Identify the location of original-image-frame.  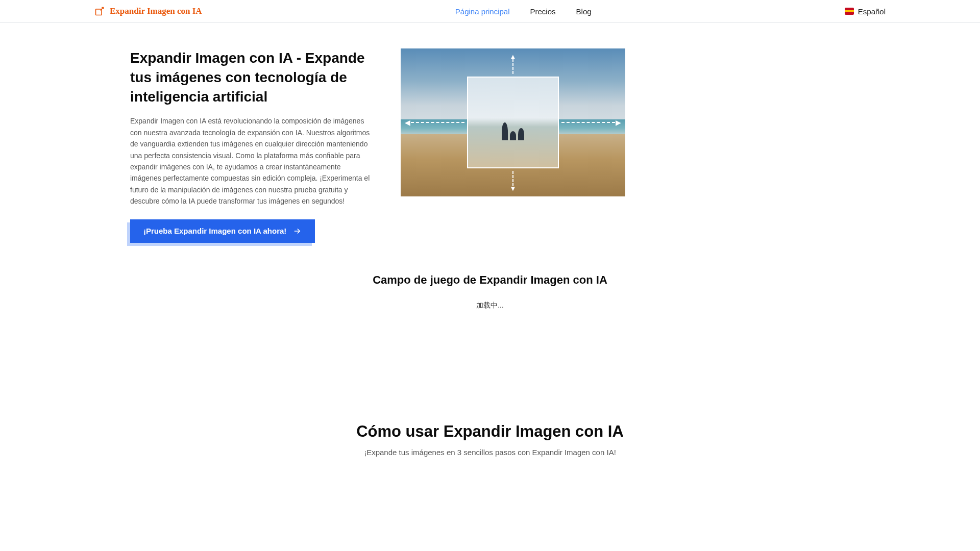
(513, 122).